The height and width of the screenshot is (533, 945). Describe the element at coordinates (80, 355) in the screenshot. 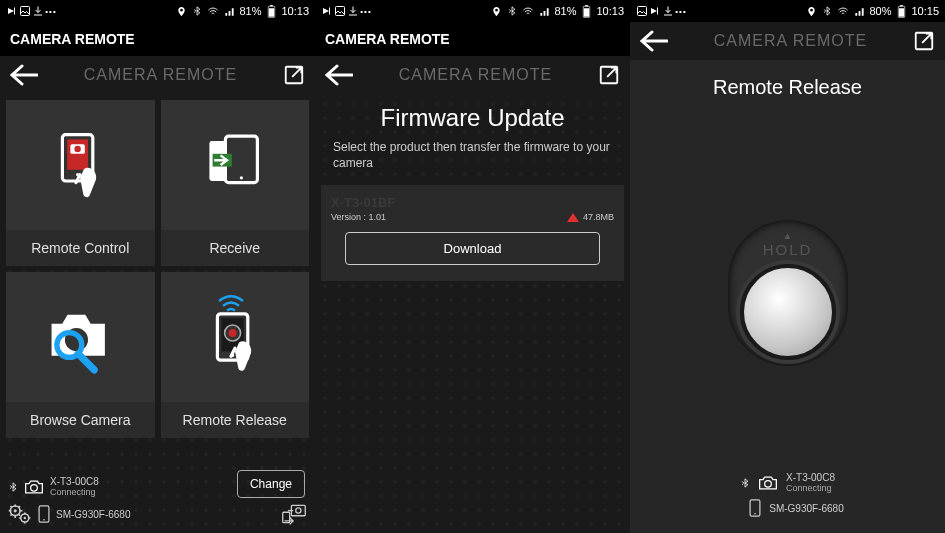

I see `tile-browse-camera: Browse Camera` at that location.